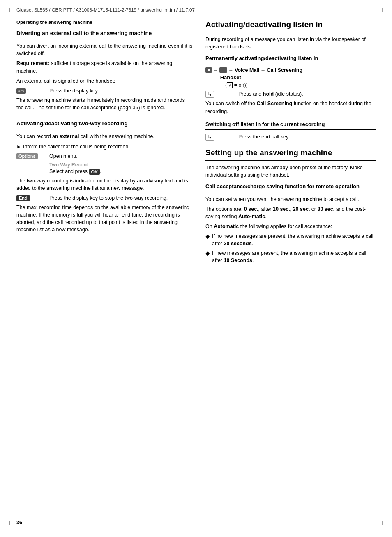 Image resolution: width=392 pixels, height=537 pixels. Describe the element at coordinates (291, 85) in the screenshot. I see `checkbox-row: (√ = on))` at that location.